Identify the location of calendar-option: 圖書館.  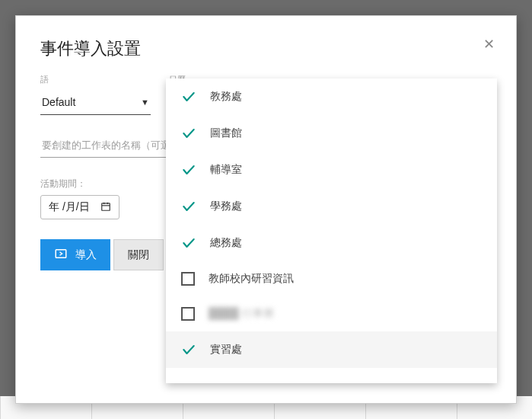
(332, 133).